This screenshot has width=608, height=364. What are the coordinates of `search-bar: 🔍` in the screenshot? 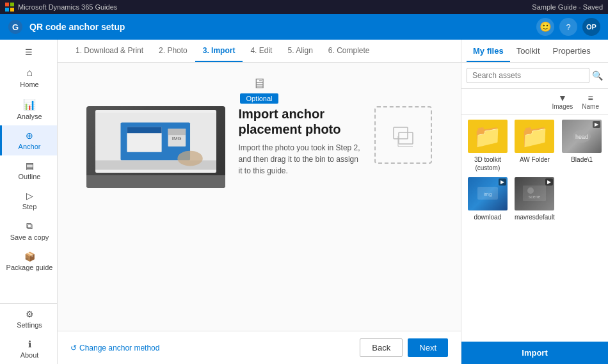 It's located at (535, 75).